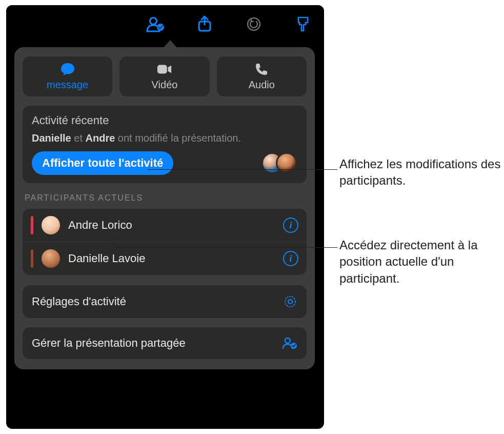  I want to click on undo-button, so click(254, 24).